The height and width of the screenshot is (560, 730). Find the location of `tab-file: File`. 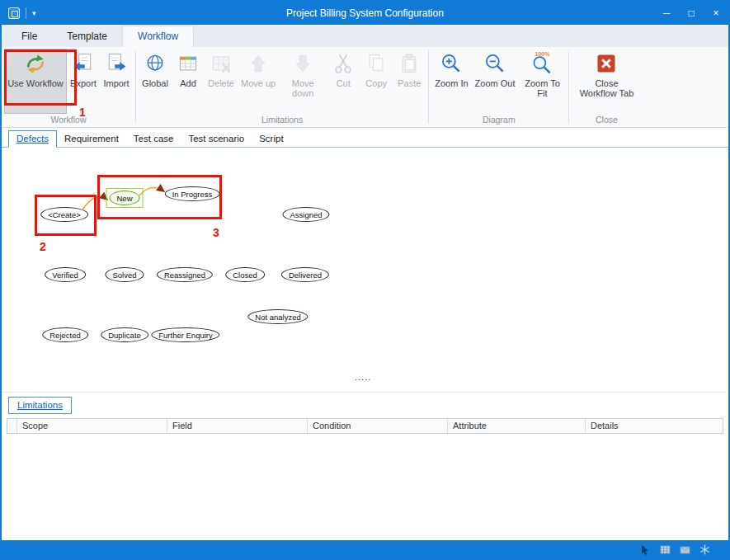

tab-file: File is located at coordinates (30, 36).